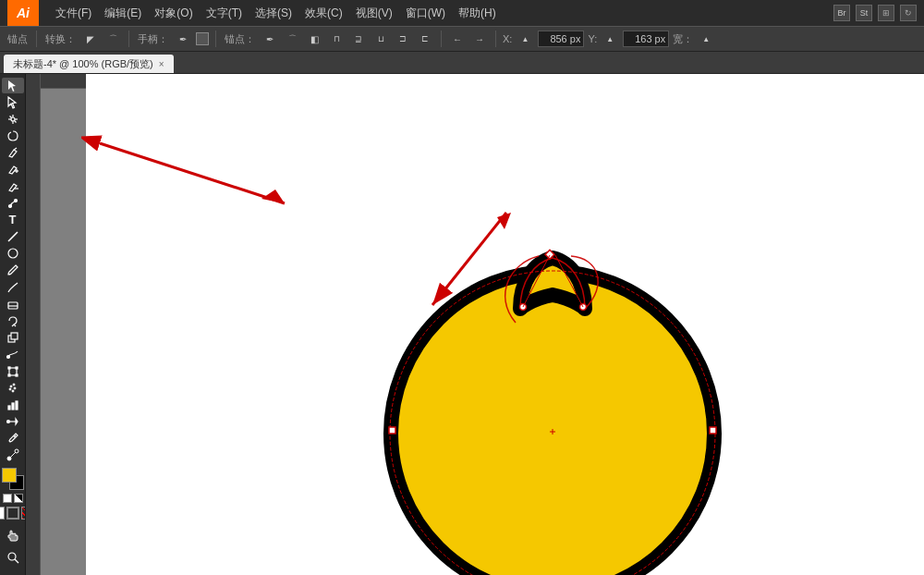  What do you see at coordinates (507, 39) in the screenshot?
I see `x-label: X:` at bounding box center [507, 39].